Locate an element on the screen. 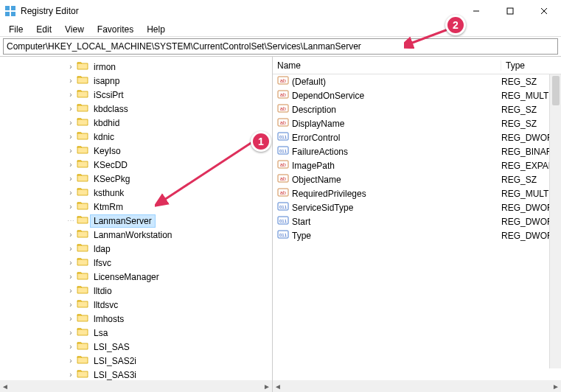 The image size is (561, 392). tree-item: ›LanmanWorkstation is located at coordinates (170, 234).